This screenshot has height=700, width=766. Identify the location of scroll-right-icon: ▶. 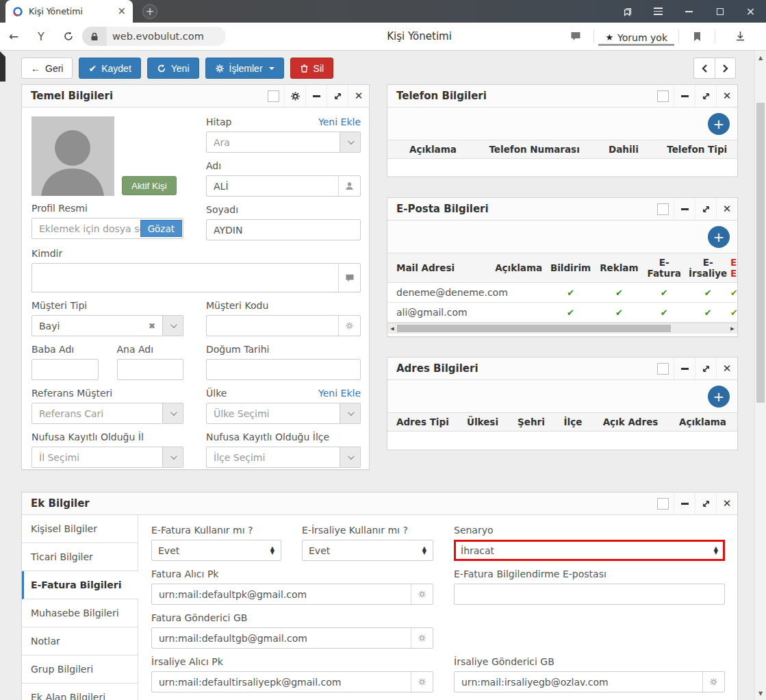
(732, 329).